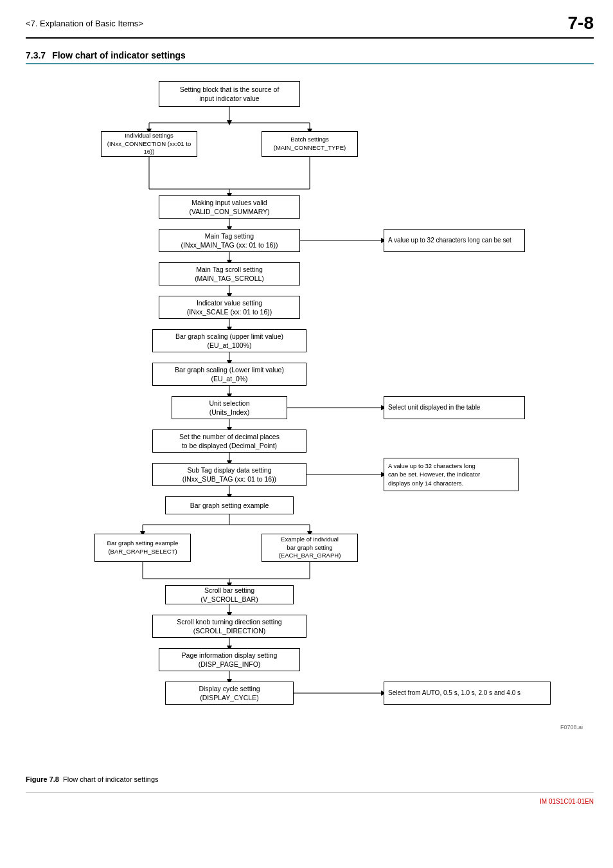 The height and width of the screenshot is (868, 613). I want to click on flowchart-box-b2: Individual settings (INxx_CONNECTION (xx…, so click(149, 144).